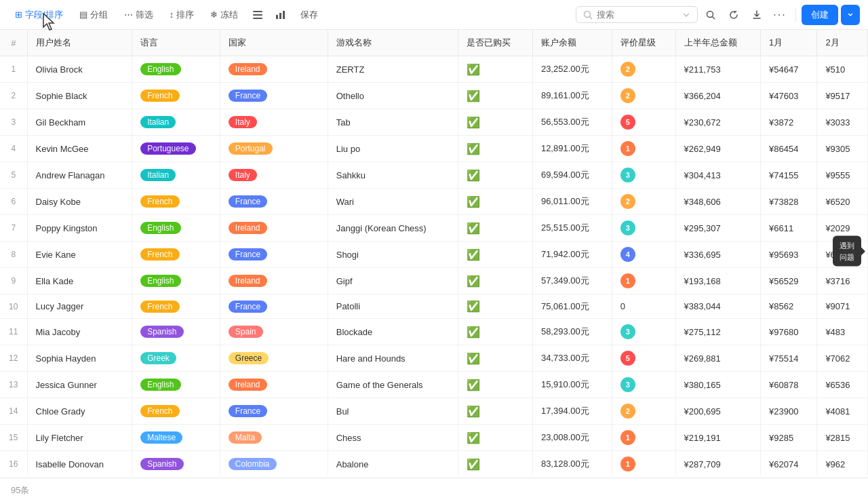 The height and width of the screenshot is (502, 868). What do you see at coordinates (138, 15) in the screenshot?
I see `filter-button: ⋯ 筛选` at bounding box center [138, 15].